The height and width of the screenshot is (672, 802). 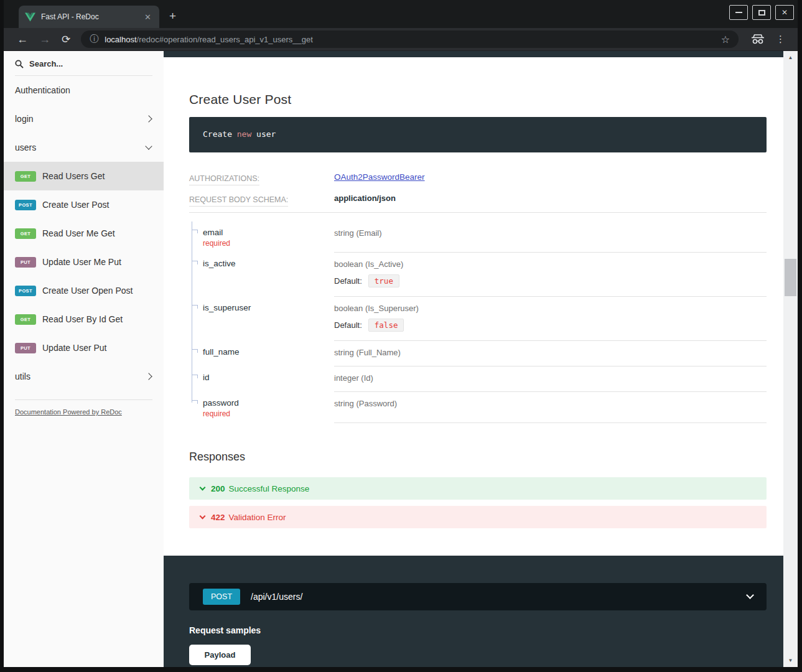 What do you see at coordinates (790, 661) in the screenshot?
I see `scroll-down-icon: ▼` at bounding box center [790, 661].